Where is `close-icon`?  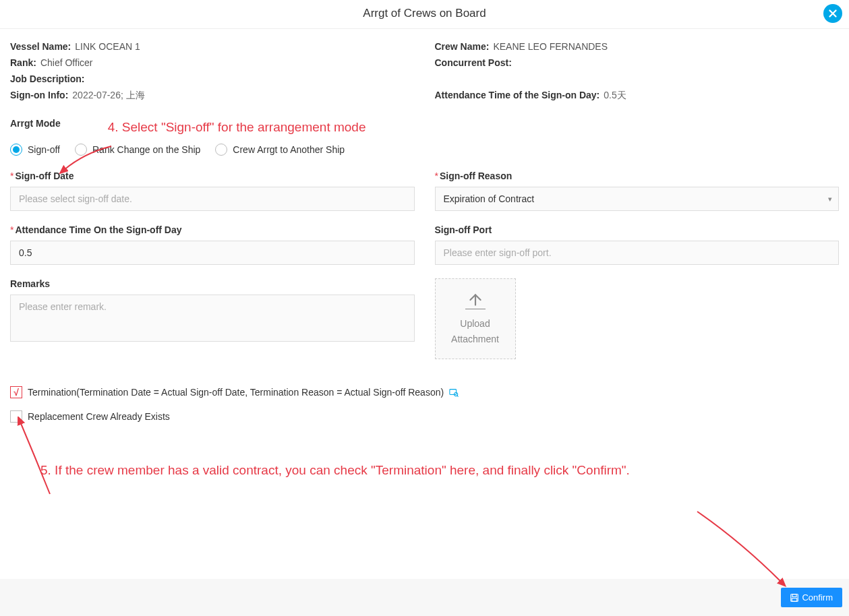 close-icon is located at coordinates (833, 13).